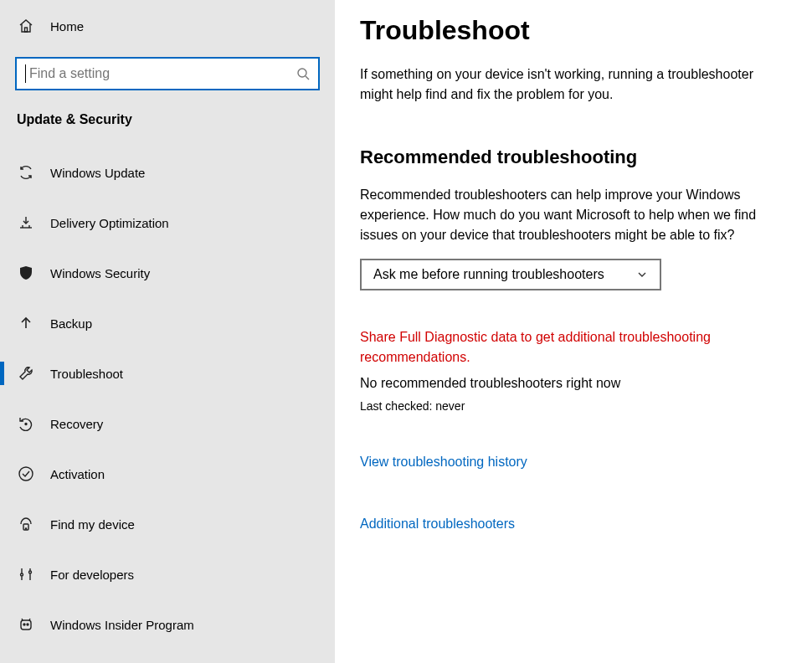  What do you see at coordinates (573, 524) in the screenshot?
I see `additional-troubleshooters-link: Additional troubleshooters` at bounding box center [573, 524].